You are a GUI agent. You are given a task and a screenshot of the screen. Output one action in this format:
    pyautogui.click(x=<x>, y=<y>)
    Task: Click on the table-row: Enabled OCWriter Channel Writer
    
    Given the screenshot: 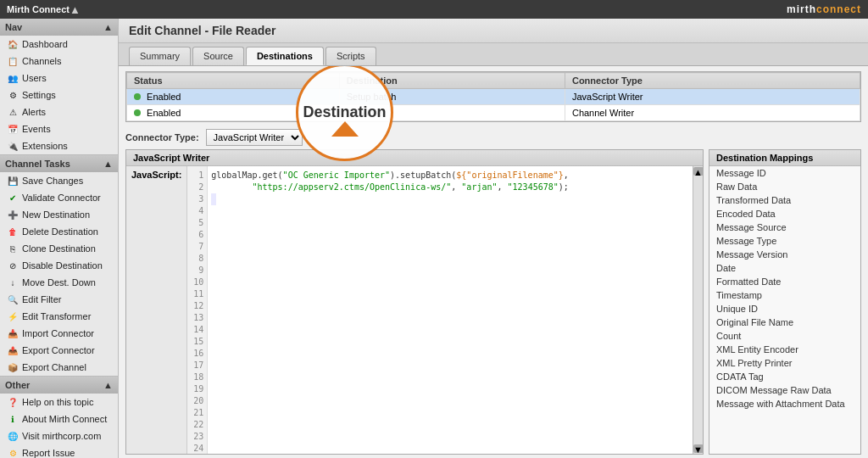 What is the action you would take?
    pyautogui.click(x=493, y=114)
    